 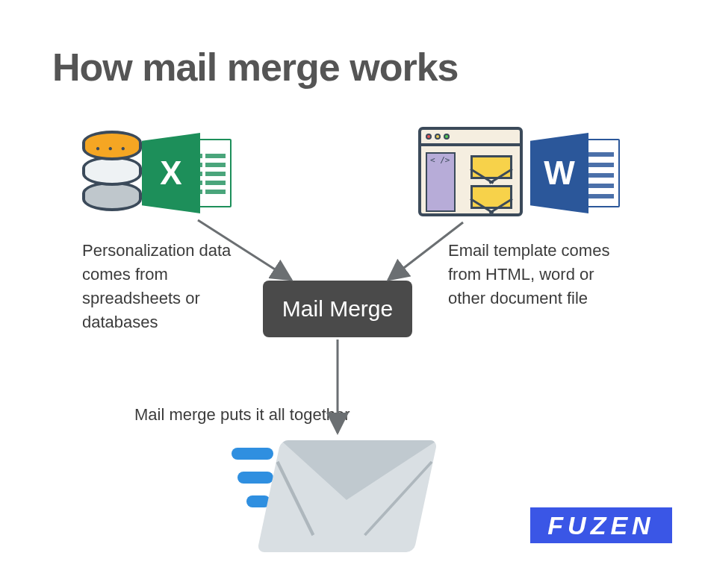 What do you see at coordinates (559, 173) in the screenshot?
I see `word-letter: W` at bounding box center [559, 173].